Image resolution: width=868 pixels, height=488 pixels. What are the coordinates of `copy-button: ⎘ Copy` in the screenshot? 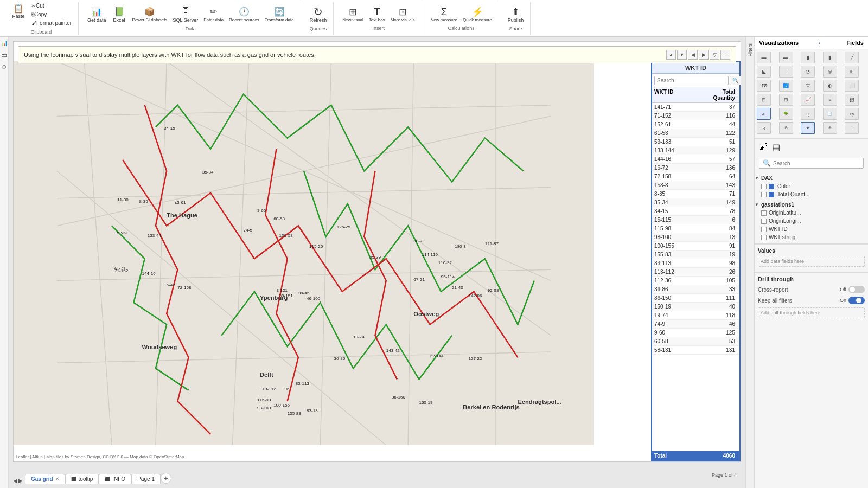 It's located at (52, 14).